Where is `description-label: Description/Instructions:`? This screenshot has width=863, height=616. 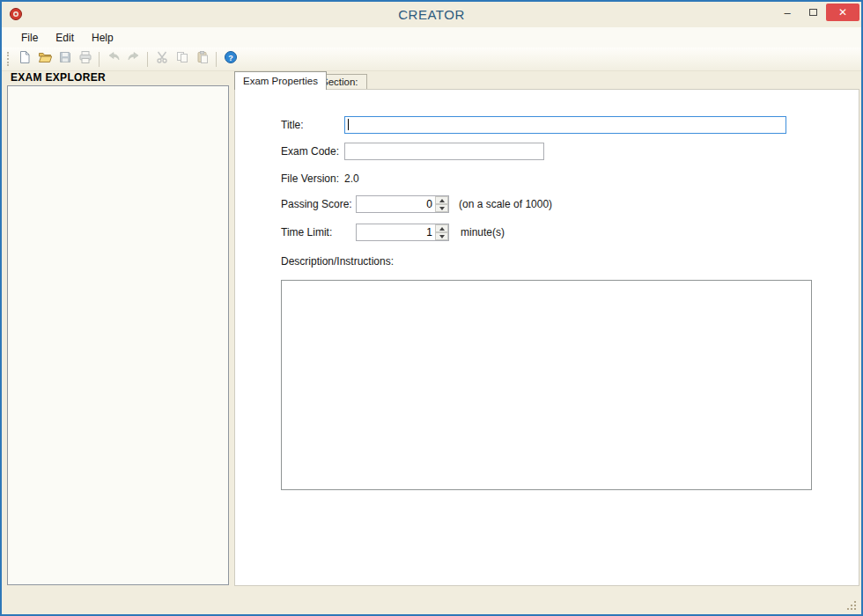
description-label: Description/Instructions: is located at coordinates (337, 261).